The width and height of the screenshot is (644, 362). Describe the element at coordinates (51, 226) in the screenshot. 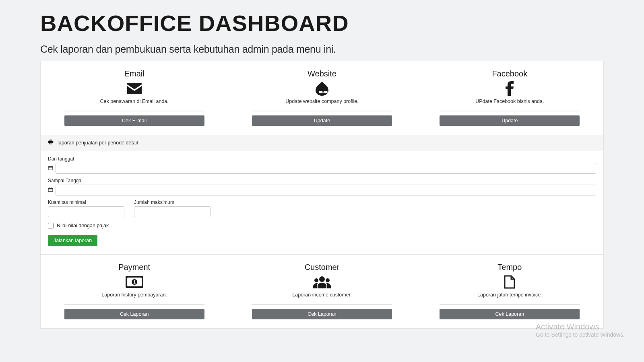

I see `tax-checkbox` at that location.